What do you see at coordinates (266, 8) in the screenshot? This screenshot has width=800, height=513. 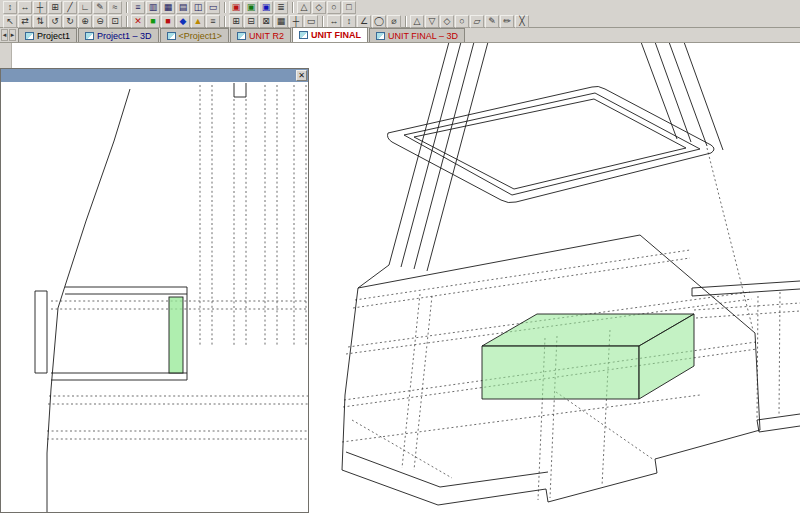 I see `layer-blue-icon: ▣` at bounding box center [266, 8].